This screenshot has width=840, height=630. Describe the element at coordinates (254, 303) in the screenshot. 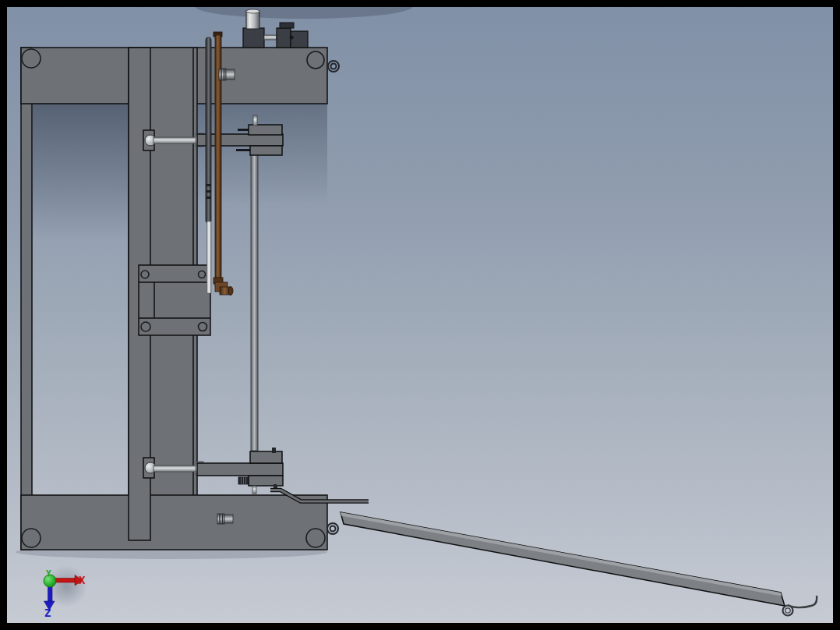

I see `lift-rod` at that location.